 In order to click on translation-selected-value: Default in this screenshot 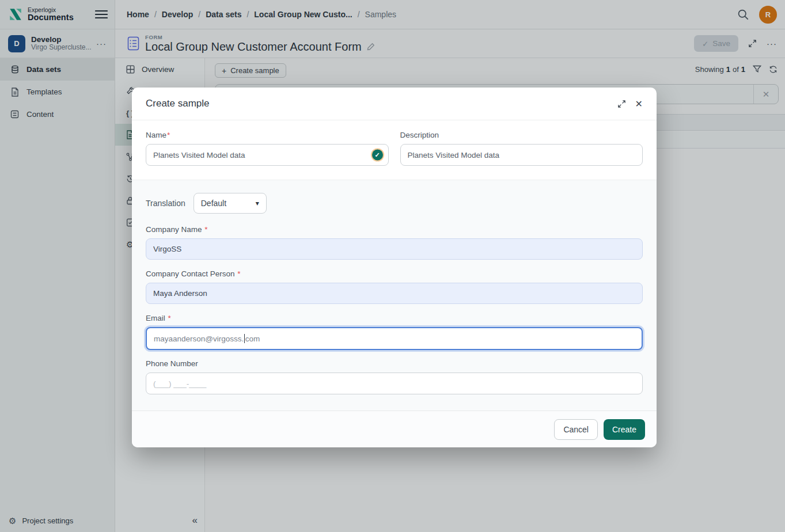, I will do `click(214, 203)`.